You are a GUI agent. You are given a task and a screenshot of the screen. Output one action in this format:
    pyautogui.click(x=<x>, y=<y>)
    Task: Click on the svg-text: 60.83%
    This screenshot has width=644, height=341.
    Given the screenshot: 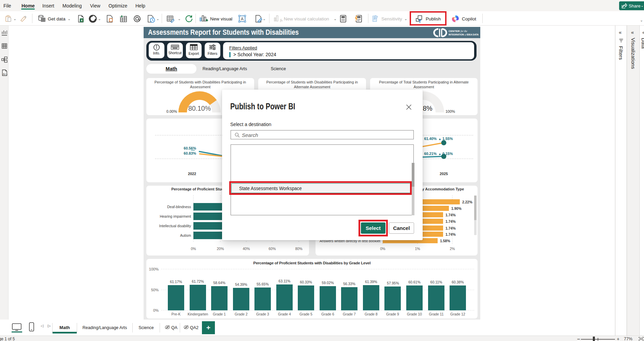 What is the action you would take?
    pyautogui.click(x=190, y=153)
    